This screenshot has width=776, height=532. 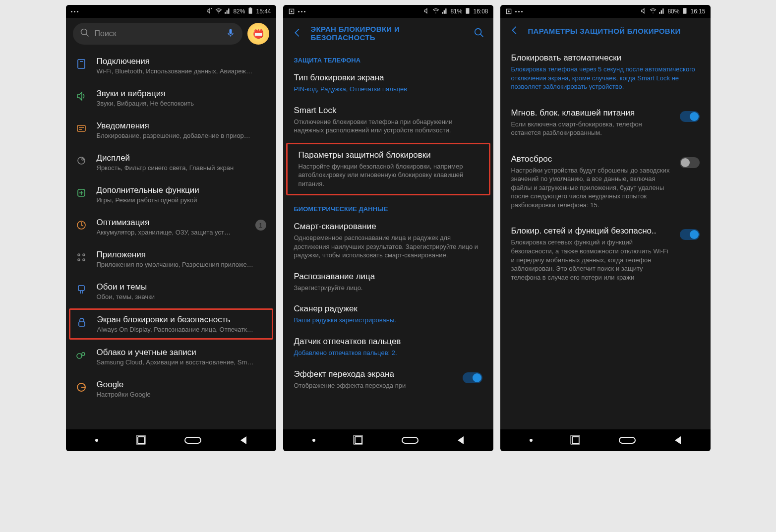 What do you see at coordinates (171, 357) in the screenshot?
I see `item-cloud-accounts: Облако и учетные записиSamsung Cloud, Ар…` at bounding box center [171, 357].